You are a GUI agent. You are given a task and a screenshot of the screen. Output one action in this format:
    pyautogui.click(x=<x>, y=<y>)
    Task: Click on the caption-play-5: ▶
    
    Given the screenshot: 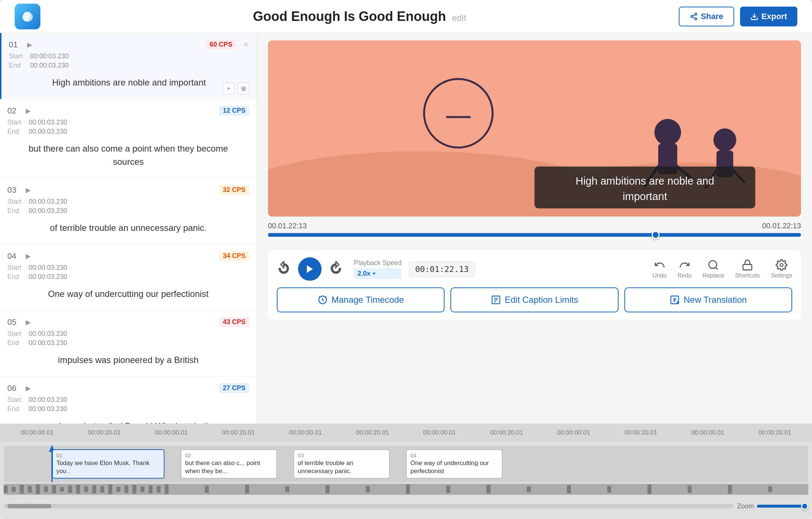 What is the action you would take?
    pyautogui.click(x=28, y=322)
    